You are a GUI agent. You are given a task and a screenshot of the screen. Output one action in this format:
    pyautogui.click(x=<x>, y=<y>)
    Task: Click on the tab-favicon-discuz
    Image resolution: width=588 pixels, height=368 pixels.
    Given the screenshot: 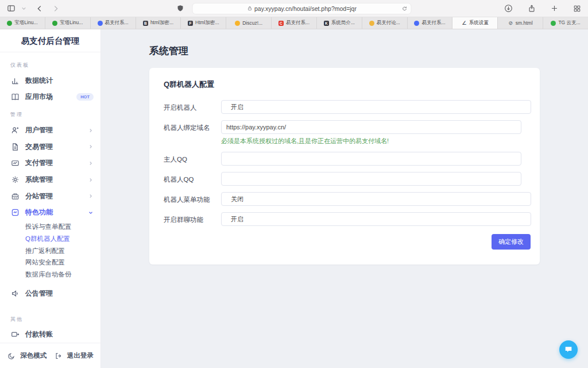 What is the action you would take?
    pyautogui.click(x=238, y=23)
    